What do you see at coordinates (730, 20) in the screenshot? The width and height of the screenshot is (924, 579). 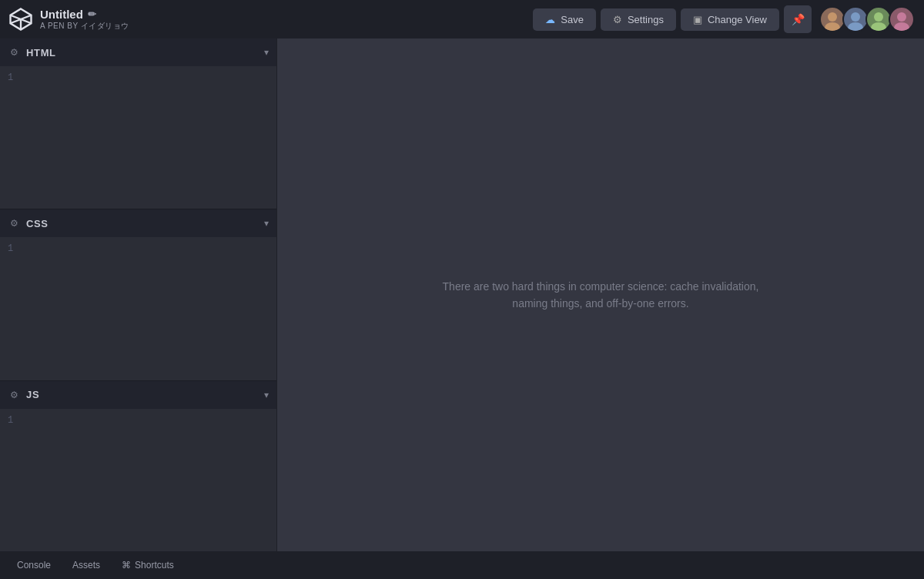 I see `change-view-button: ▣ Change View` at bounding box center [730, 20].